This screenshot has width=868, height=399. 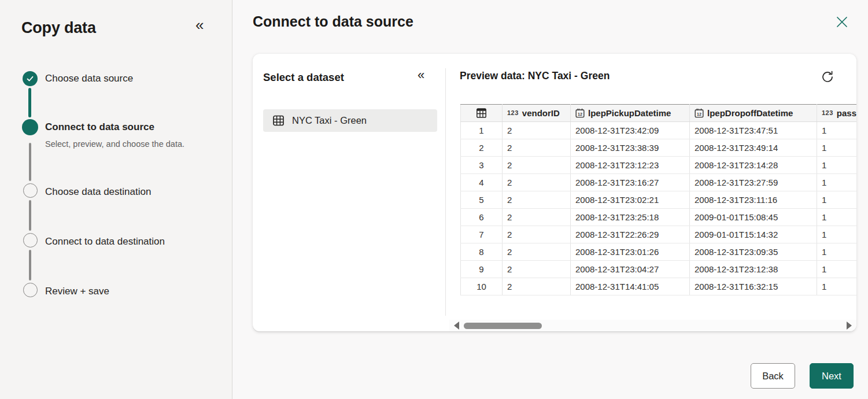 What do you see at coordinates (421, 75) in the screenshot?
I see `dataset-panel-collapse-icon: «` at bounding box center [421, 75].